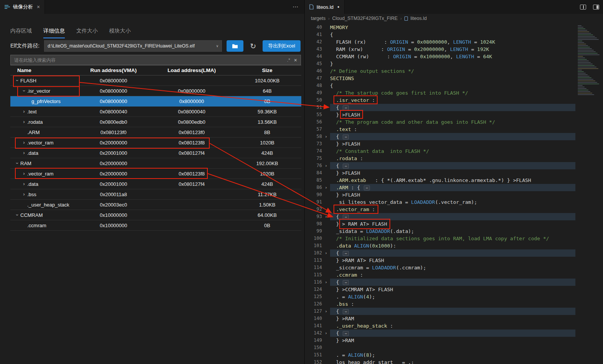 The image size is (603, 364). What do you see at coordinates (21, 33) in the screenshot?
I see `tab-内存区域: 内存区域` at bounding box center [21, 33].